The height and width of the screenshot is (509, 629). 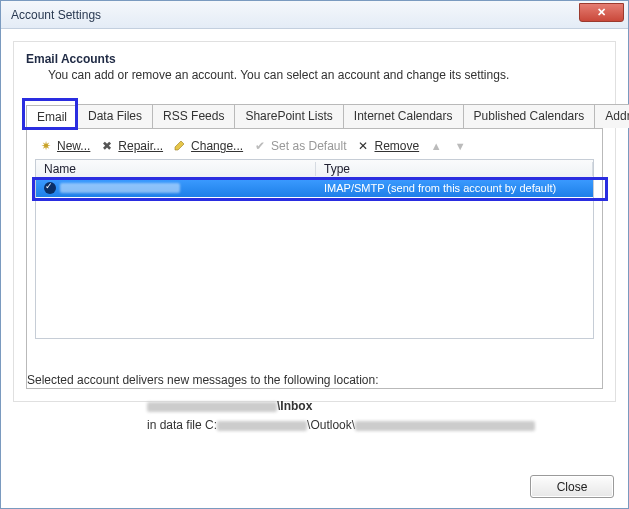 I want to click on set-default-button: ✔ Set as Default, so click(x=300, y=146).